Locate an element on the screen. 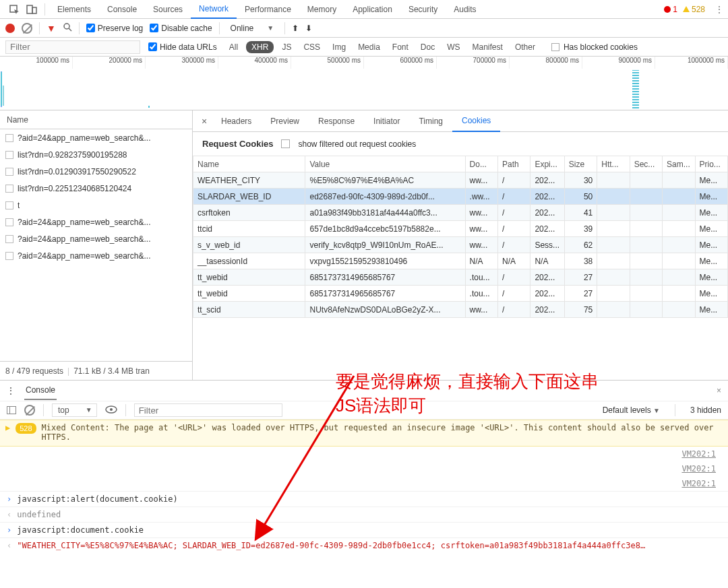 Image resolution: width=728 pixels, height=588 pixels. detail-tab-initiator: Initiator is located at coordinates (387, 121).